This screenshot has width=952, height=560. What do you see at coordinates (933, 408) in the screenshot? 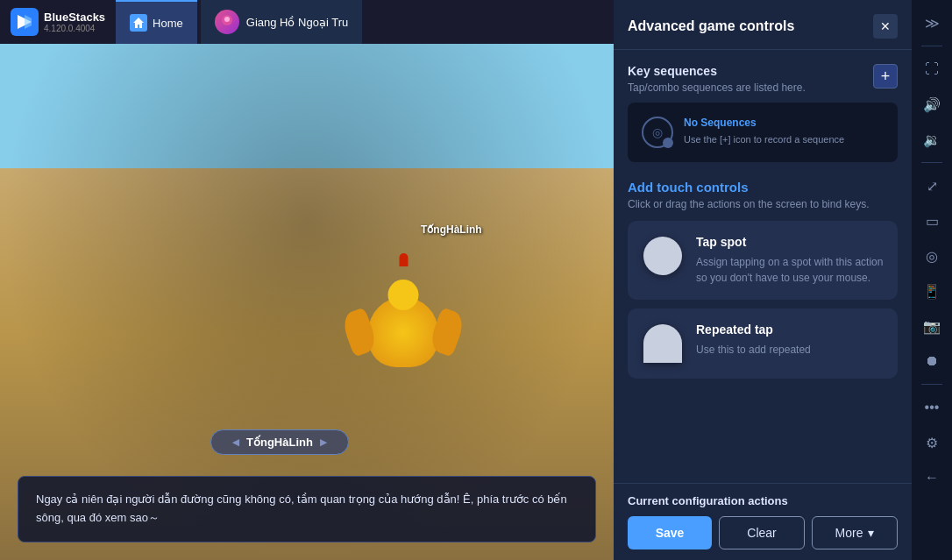
I see `more-options-icon: •••` at bounding box center [933, 408].